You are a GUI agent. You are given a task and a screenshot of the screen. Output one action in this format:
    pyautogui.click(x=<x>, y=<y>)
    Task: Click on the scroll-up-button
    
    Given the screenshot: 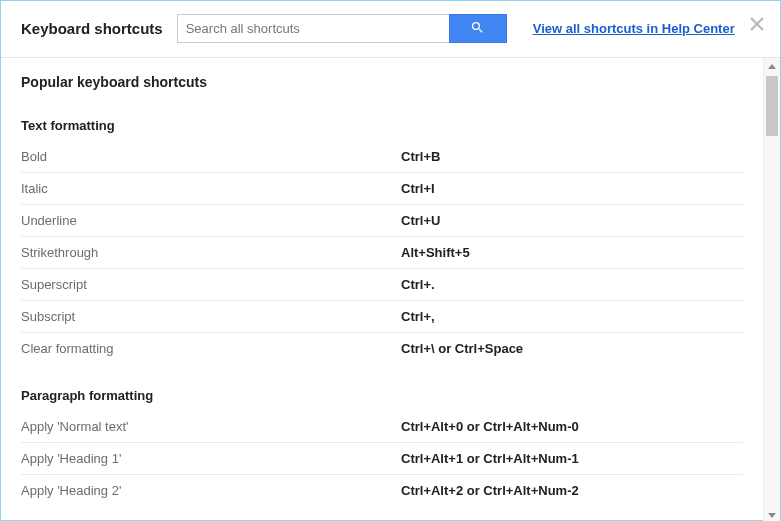 What is the action you would take?
    pyautogui.click(x=772, y=66)
    